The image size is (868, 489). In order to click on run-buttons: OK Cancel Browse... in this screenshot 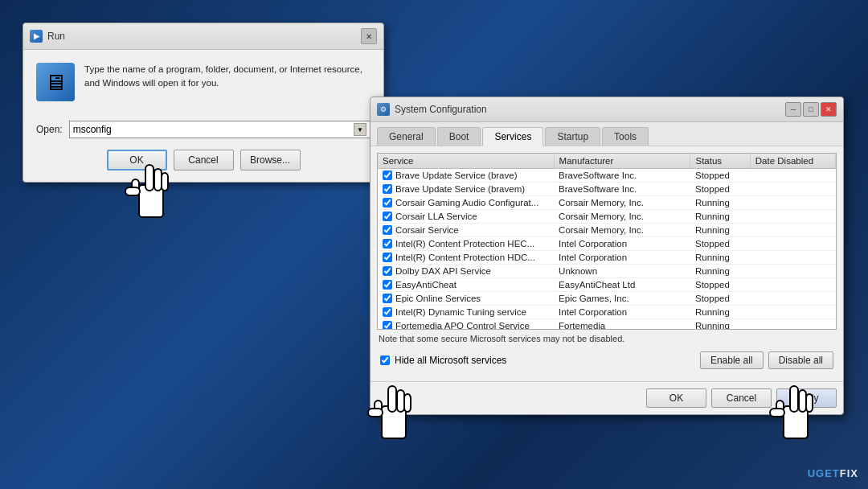, I will do `click(203, 162)`.